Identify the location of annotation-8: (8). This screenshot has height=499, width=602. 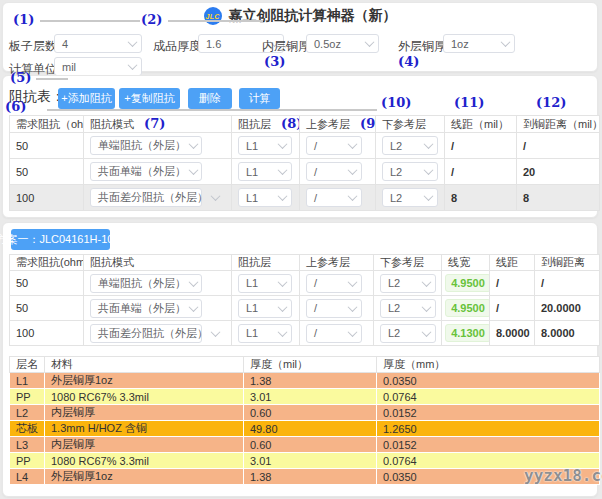
(290, 124).